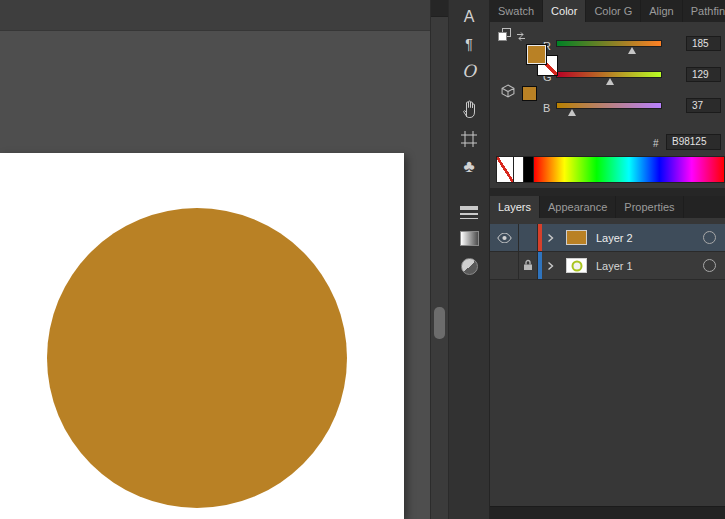  I want to click on pasteboard-top-strip, so click(215, 16).